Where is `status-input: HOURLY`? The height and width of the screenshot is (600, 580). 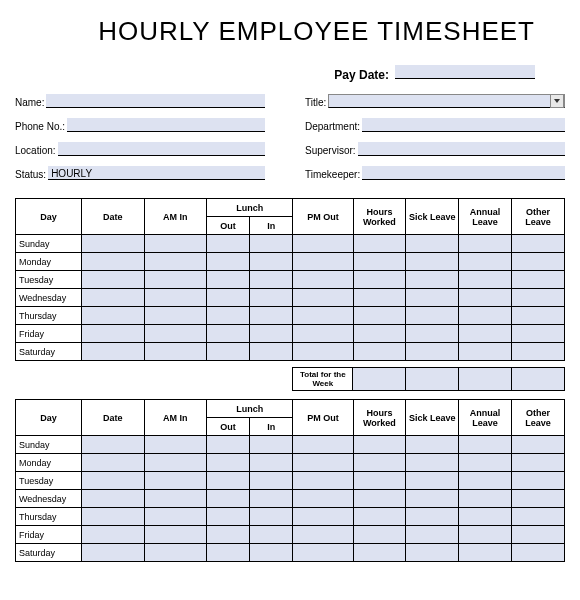 status-input: HOURLY is located at coordinates (156, 173).